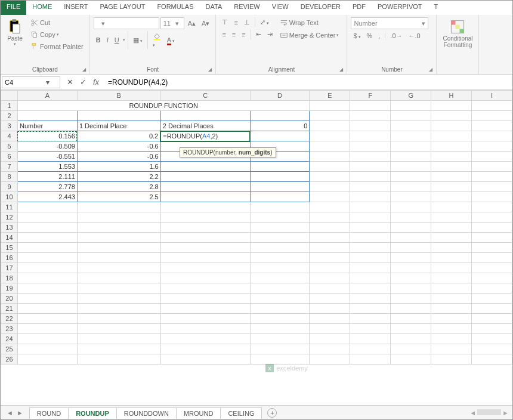 The height and width of the screenshot is (420, 513). What do you see at coordinates (10, 359) in the screenshot?
I see `row-header: 26` at bounding box center [10, 359].